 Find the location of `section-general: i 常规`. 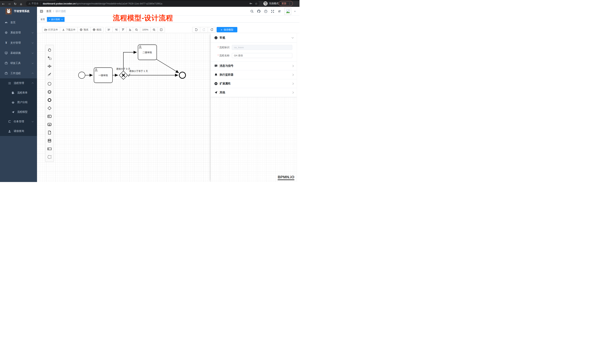

section-general: i 常规 is located at coordinates (254, 38).